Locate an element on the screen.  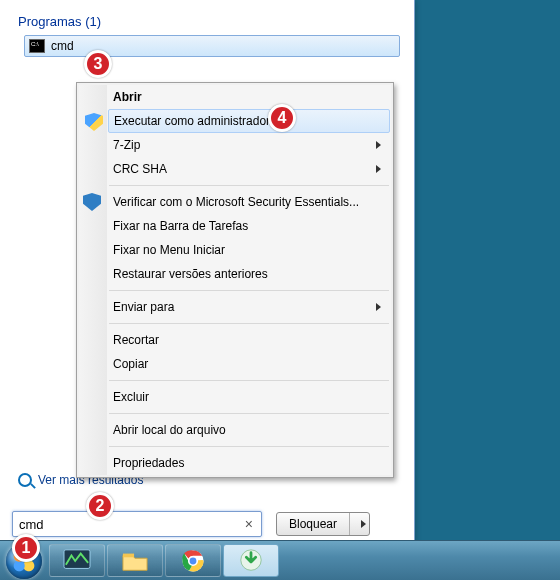
search-result-cmd: cmd is located at coordinates (212, 46).